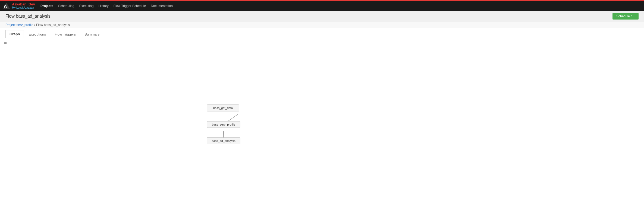 Image resolution: width=644 pixels, height=217 pixels. I want to click on logo-subtitle: My Local Azkaban, so click(23, 8).